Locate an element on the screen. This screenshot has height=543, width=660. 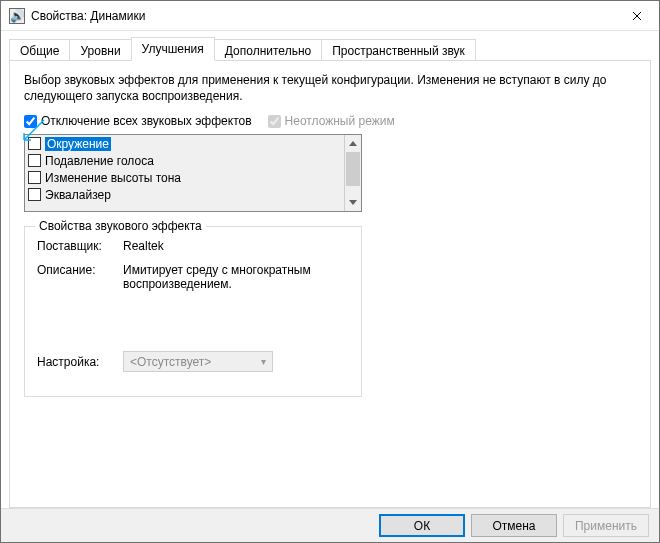
immediate-mode-checkbox: Неотложный режим is located at coordinates (332, 121).